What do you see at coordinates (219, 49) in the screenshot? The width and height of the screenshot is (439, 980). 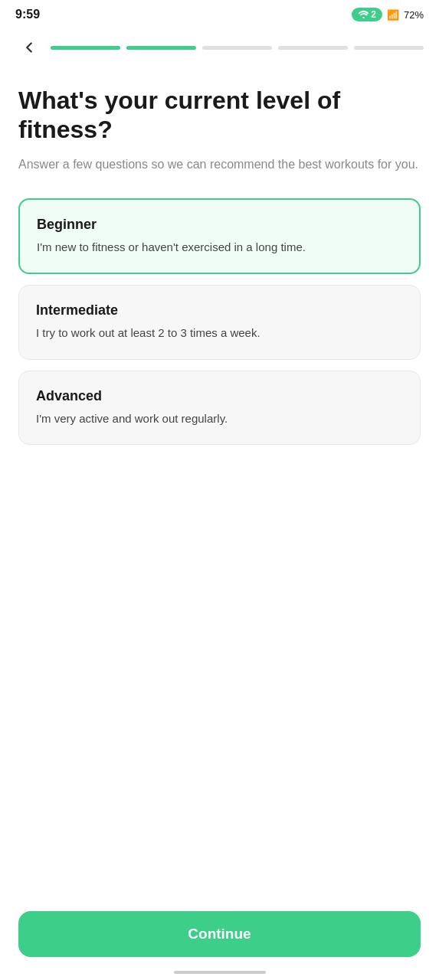 I see `nav-bar` at bounding box center [219, 49].